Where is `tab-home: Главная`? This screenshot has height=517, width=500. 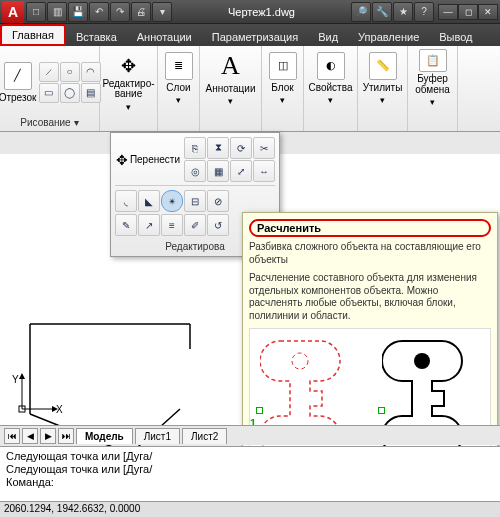 tab-home: Главная is located at coordinates (33, 35).